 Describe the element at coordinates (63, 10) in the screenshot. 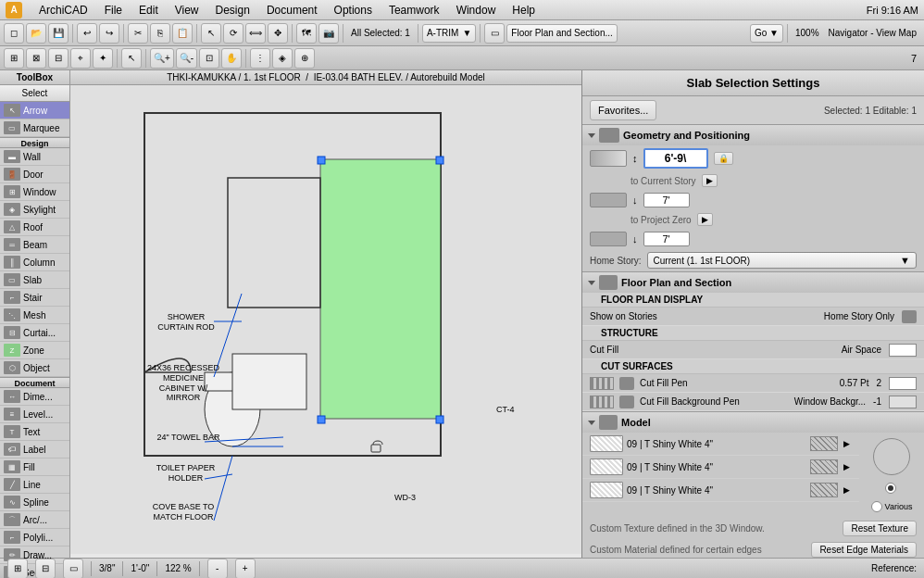

I see `menu-archicad: ArchiCAD` at that location.